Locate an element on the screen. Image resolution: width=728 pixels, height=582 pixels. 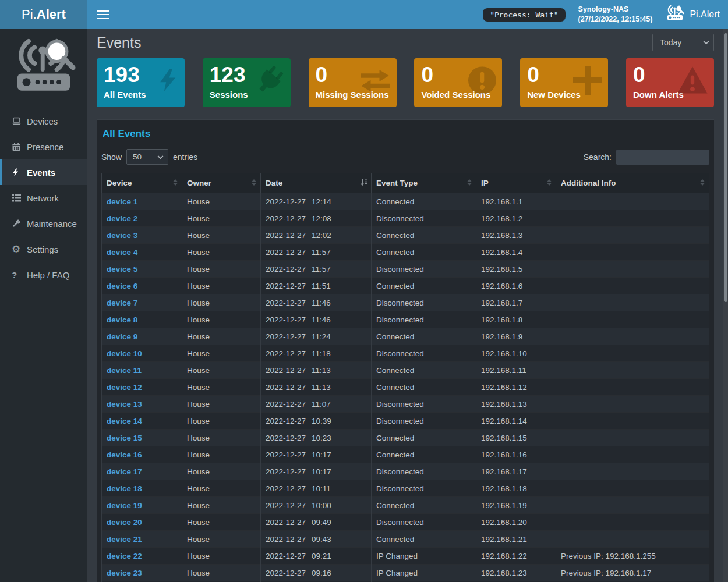
device-link: device 1 is located at coordinates (122, 201).